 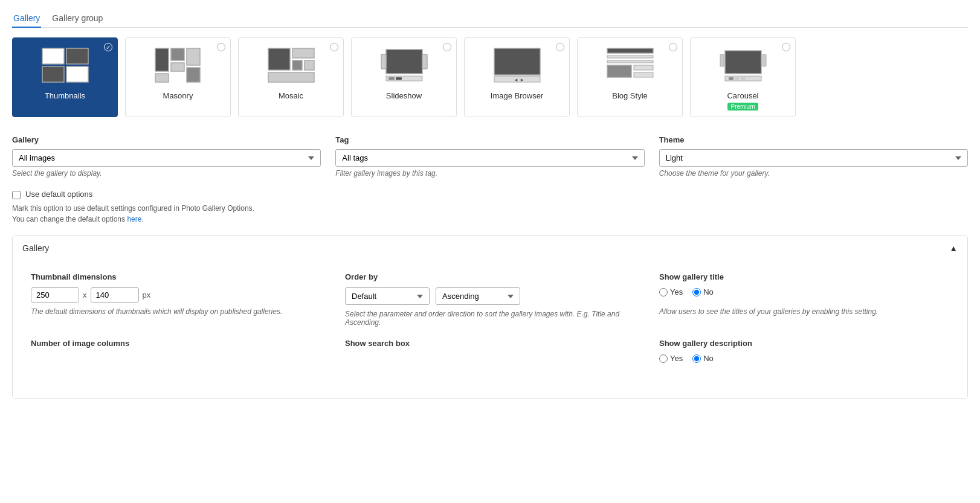 I want to click on thumbnails-label: Thumbnails, so click(x=65, y=95).